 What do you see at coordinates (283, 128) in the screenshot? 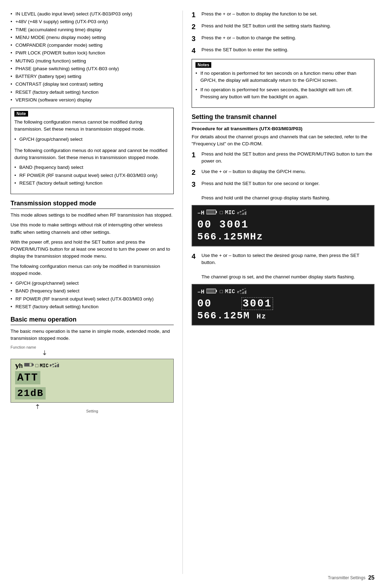
I see `procedure-heading: Procedure for all transmitters (UTX-B03/…` at bounding box center [283, 128].